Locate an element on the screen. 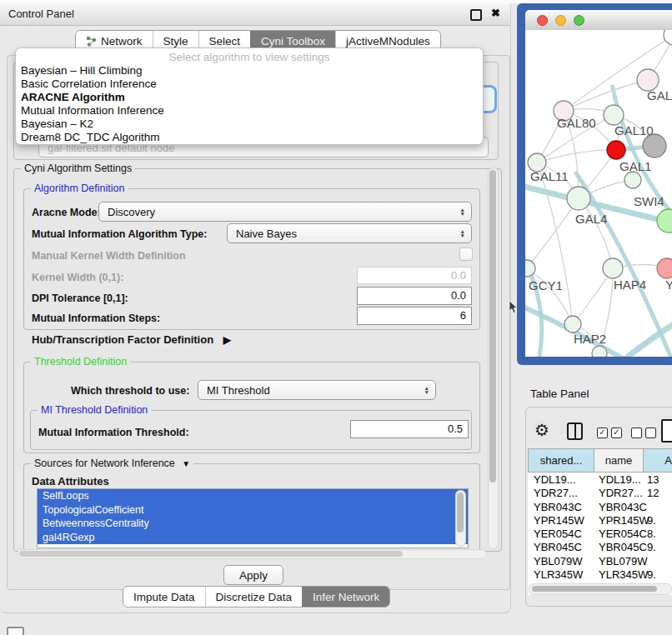  algorithm-option: ARACNE Algorithm is located at coordinates (249, 98).